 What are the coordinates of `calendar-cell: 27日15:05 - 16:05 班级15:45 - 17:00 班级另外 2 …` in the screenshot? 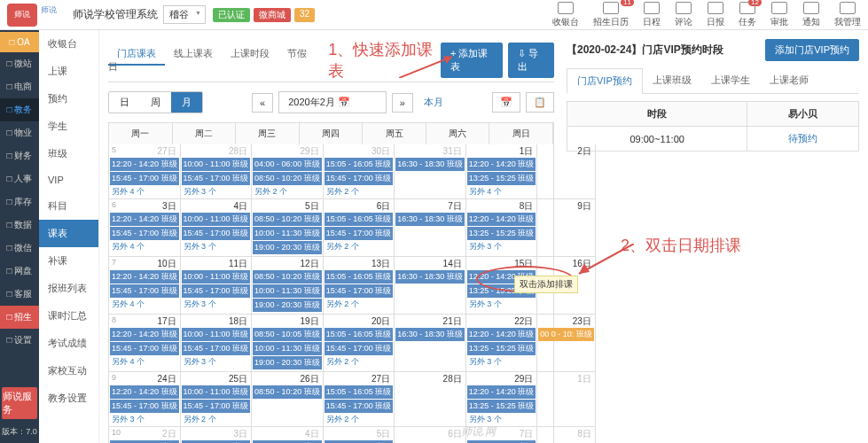 It's located at (360, 400).